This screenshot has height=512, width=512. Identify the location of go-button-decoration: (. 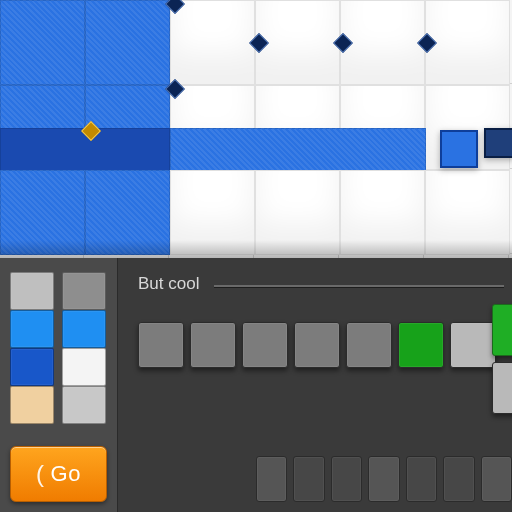
(40, 474).